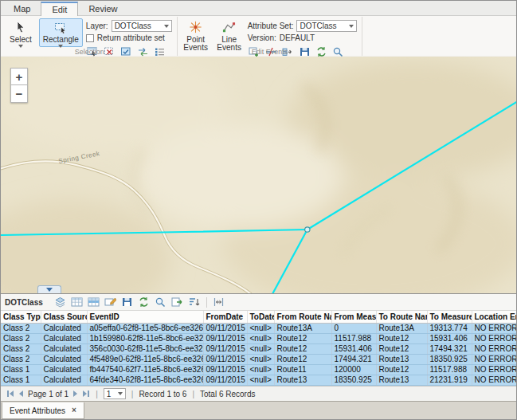 Image resolution: width=517 pixels, height=420 pixels. What do you see at coordinates (449, 338) in the screenshot?
I see `table-cell: 15931.406` at bounding box center [449, 338].